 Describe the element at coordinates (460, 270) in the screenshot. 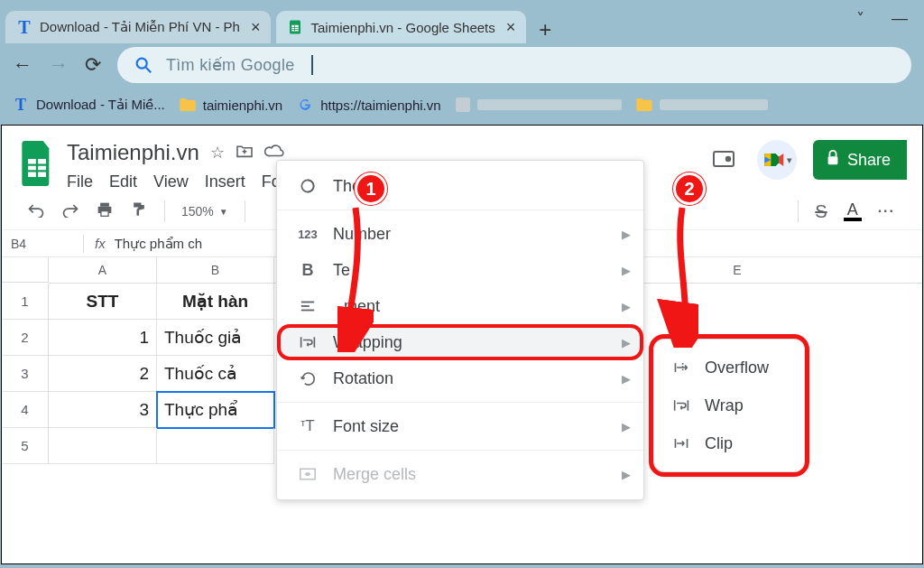

I see `menu-item-text: B Te ▶` at that location.